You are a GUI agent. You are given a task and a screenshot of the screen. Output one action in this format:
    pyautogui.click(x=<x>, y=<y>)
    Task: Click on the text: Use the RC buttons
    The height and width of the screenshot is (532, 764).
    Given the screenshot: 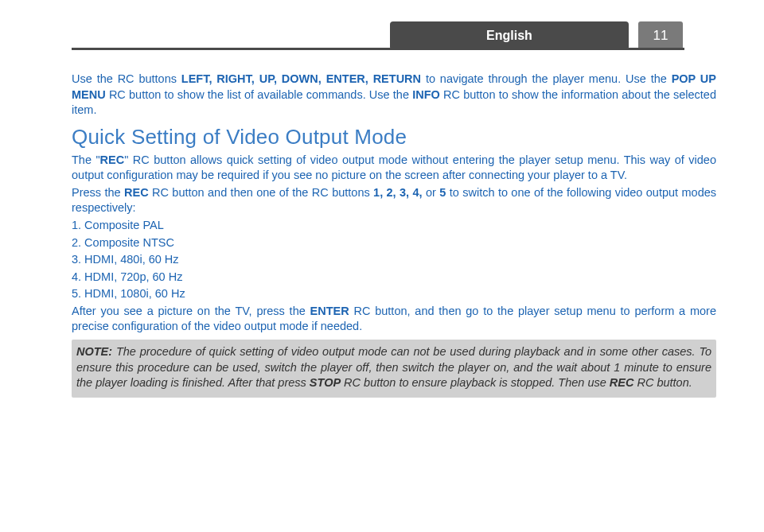 What is the action you would take?
    pyautogui.click(x=127, y=79)
    